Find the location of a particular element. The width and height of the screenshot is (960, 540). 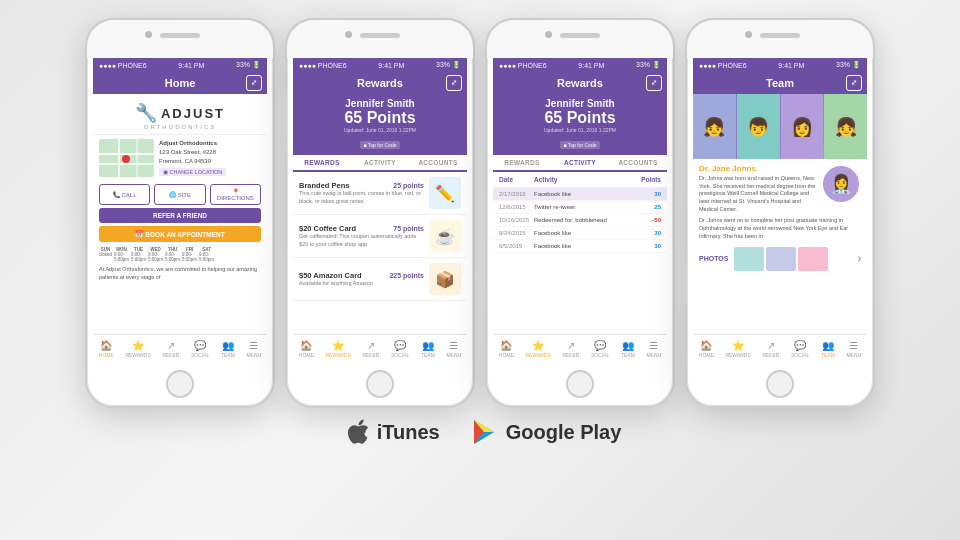

act-act-3: Redeemed for: bobblehead is located at coordinates (582, 220).